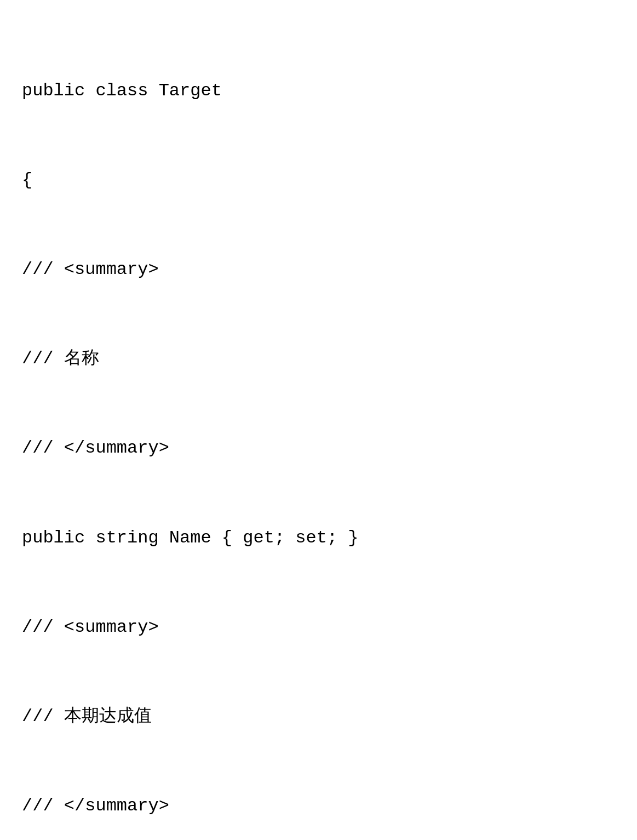  I want to click on code-line-2: {, so click(319, 180).